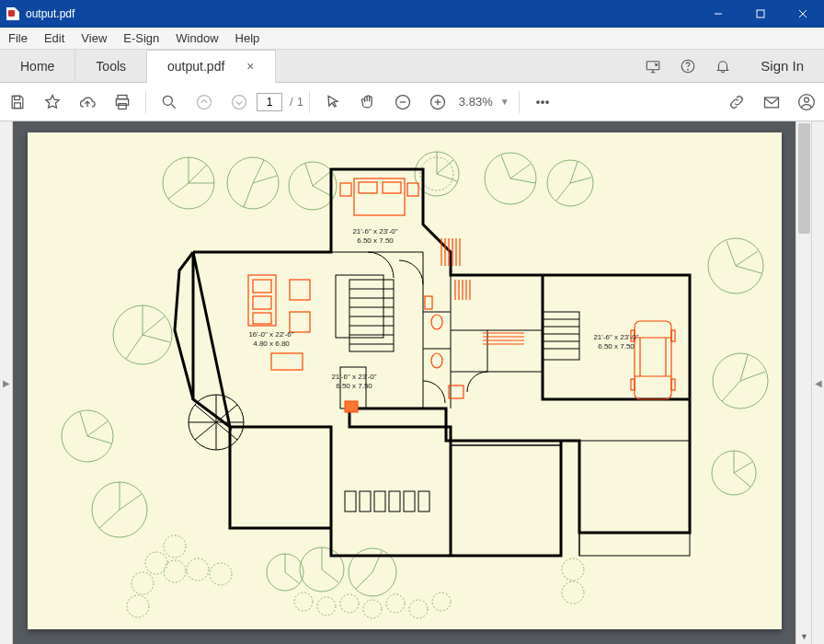 This screenshot has height=644, width=824. Describe the element at coordinates (37, 66) in the screenshot. I see `tab-home-label: Home` at that location.